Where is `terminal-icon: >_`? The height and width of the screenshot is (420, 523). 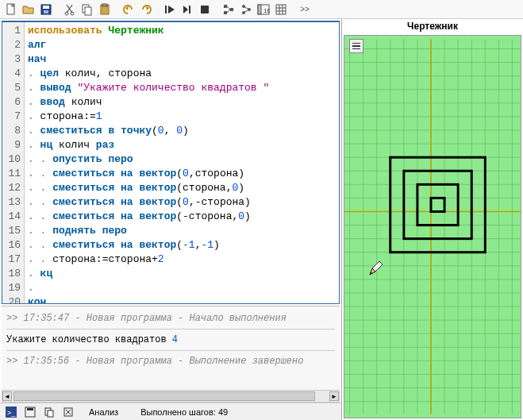
terminal-icon: >_ is located at coordinates (11, 412).